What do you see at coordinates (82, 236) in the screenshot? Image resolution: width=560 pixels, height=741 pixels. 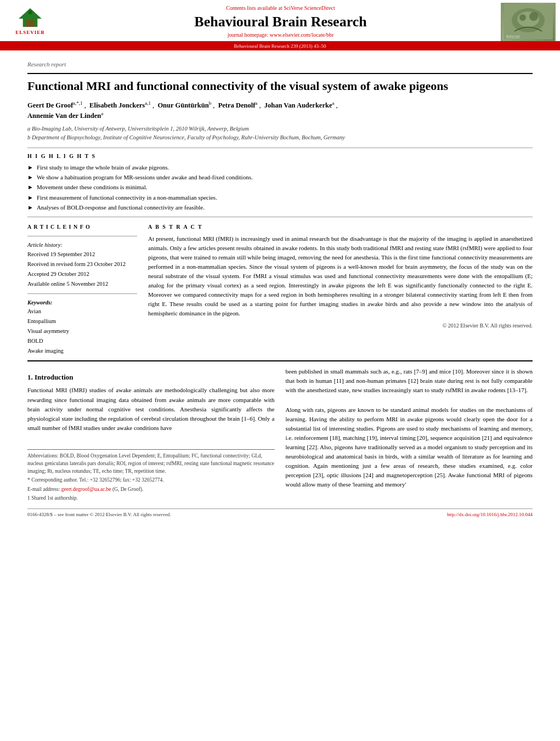 I see `info-divider` at bounding box center [82, 236].